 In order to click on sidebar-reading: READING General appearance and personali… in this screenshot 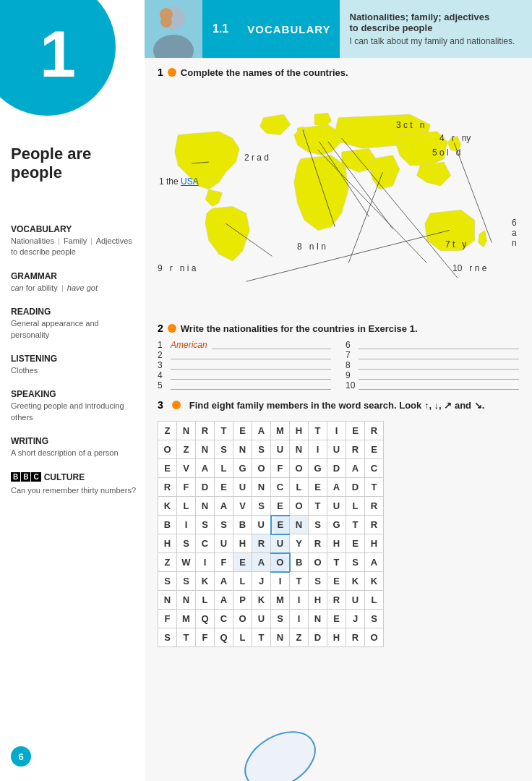, I will do `click(74, 324)`.